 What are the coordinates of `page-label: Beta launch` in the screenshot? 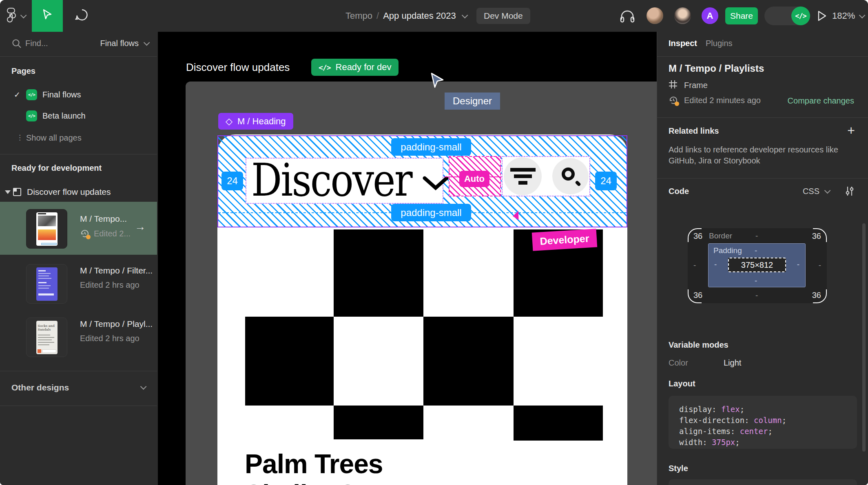 It's located at (64, 116).